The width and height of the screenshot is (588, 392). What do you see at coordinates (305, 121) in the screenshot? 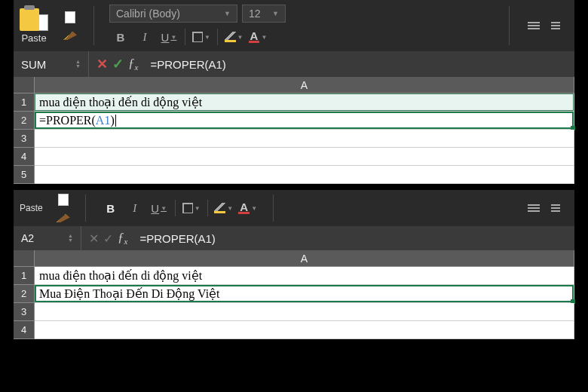
I see `cell-a2: =PROPER(A1)` at bounding box center [305, 121].